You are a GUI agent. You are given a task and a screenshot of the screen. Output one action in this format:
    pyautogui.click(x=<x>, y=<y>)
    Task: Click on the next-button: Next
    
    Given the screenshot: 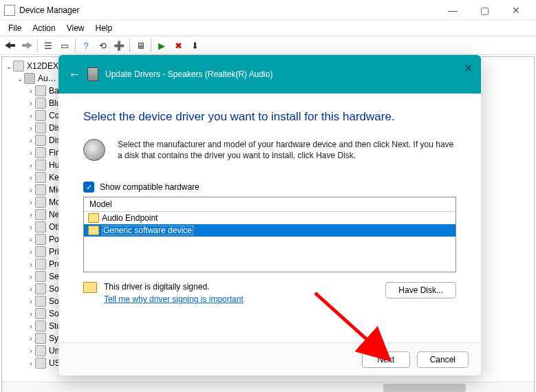 What is the action you would take?
    pyautogui.click(x=386, y=360)
    